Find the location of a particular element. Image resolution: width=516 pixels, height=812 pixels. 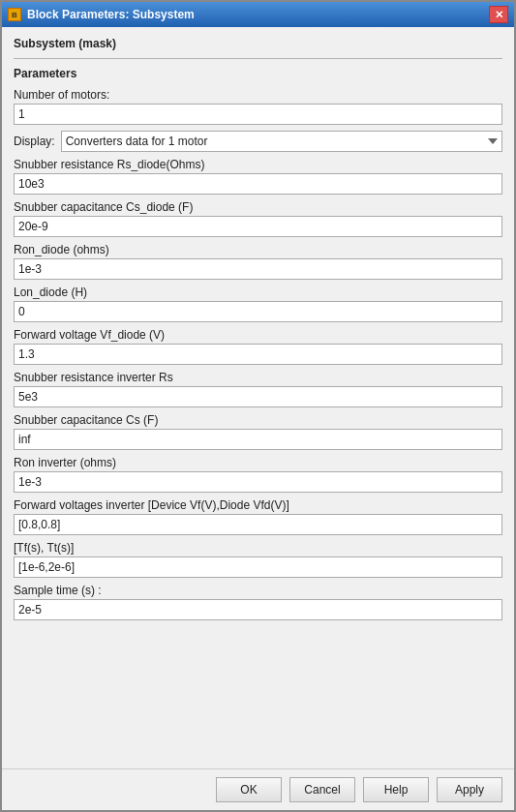

input-tf-tt is located at coordinates (258, 567).